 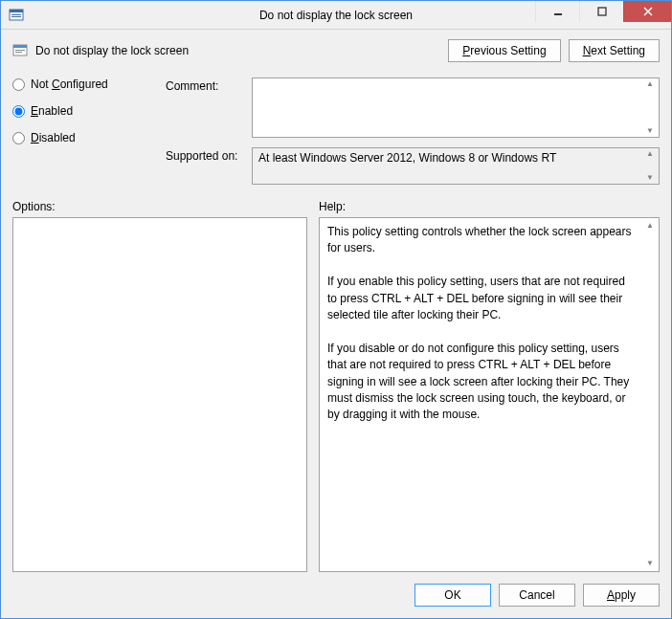 I want to click on dialog-footer: OK Cancel Apply, so click(x=336, y=595).